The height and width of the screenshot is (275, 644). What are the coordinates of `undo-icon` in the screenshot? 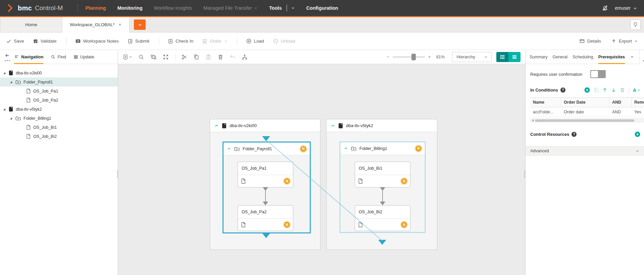 It's located at (233, 57).